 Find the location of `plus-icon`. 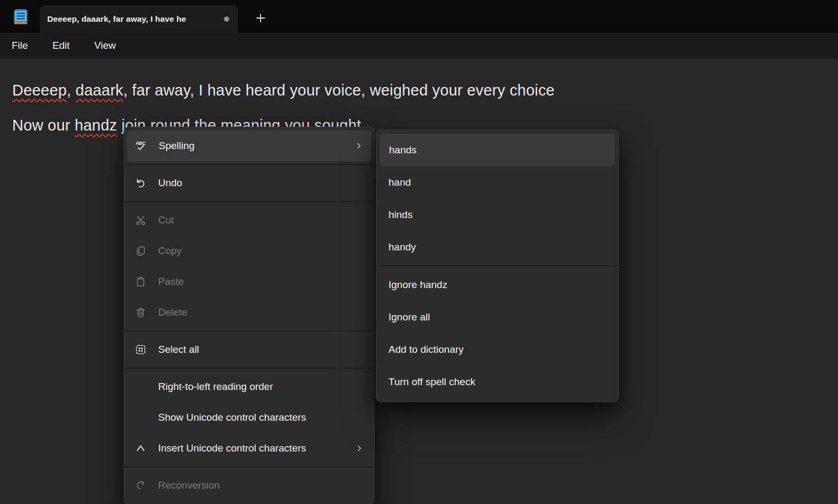

plus-icon is located at coordinates (261, 19).